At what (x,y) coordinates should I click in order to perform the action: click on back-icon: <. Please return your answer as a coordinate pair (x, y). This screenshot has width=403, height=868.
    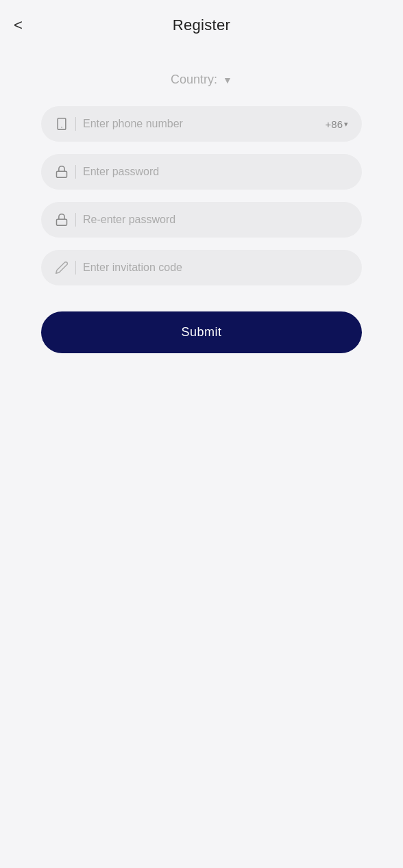
    Looking at the image, I should click on (18, 25).